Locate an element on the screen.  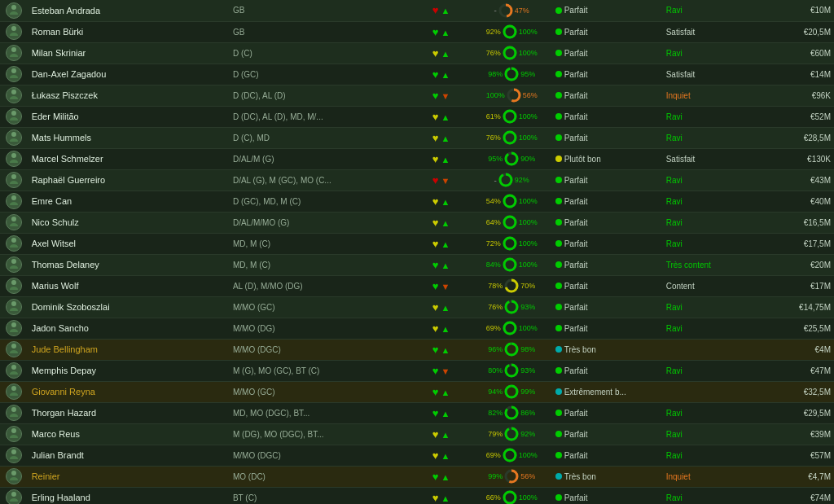
fitness-wrap: 66% 100% is located at coordinates (511, 497).